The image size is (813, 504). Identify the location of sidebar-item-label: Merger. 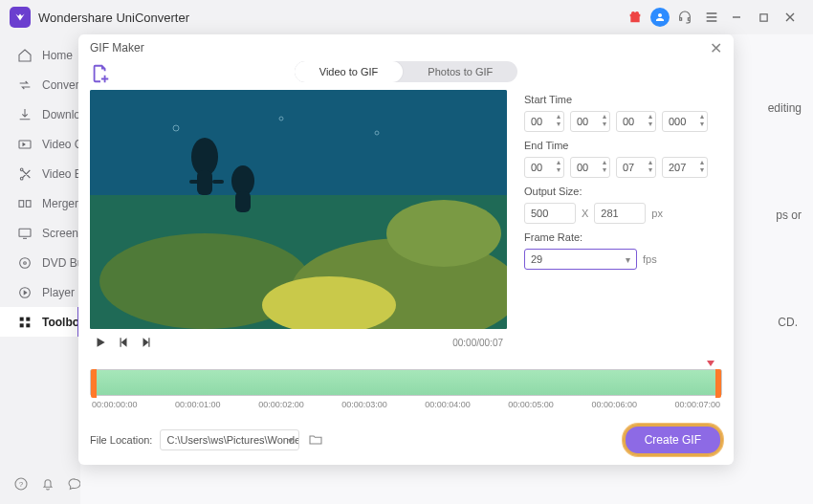
(60, 204).